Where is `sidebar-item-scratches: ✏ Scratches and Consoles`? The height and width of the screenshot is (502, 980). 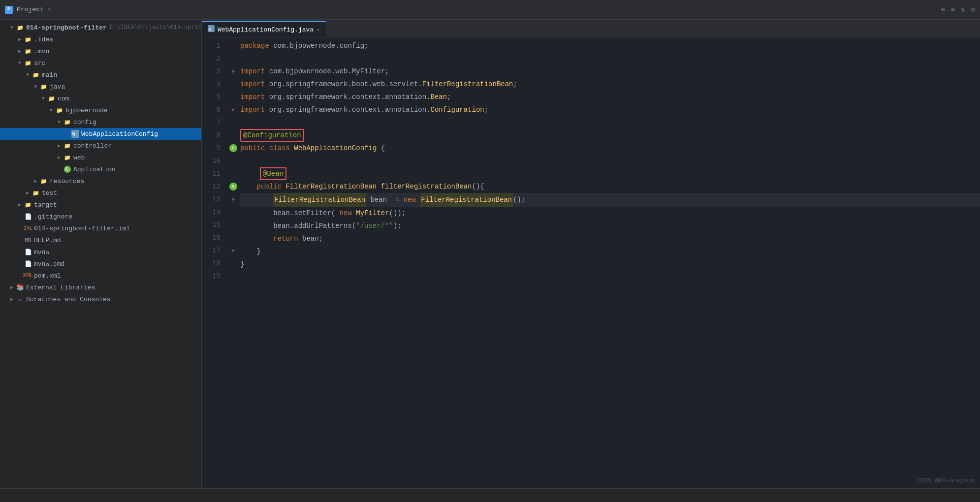
sidebar-item-scratches: ✏ Scratches and Consoles is located at coordinates (100, 299).